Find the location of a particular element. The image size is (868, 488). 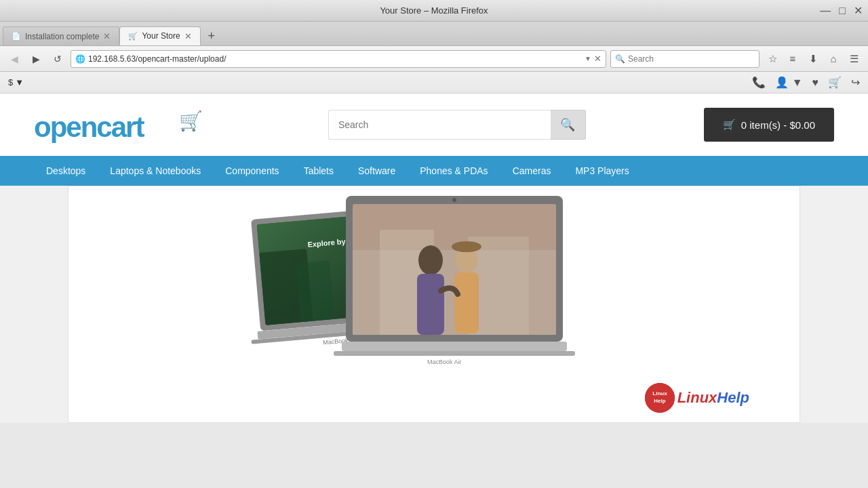

store-search-input is located at coordinates (439, 125).